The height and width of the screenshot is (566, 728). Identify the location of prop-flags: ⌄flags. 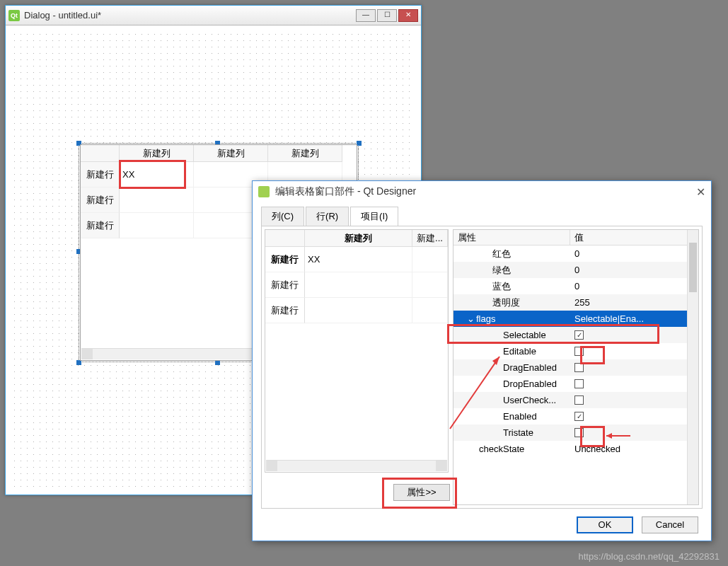
(512, 318).